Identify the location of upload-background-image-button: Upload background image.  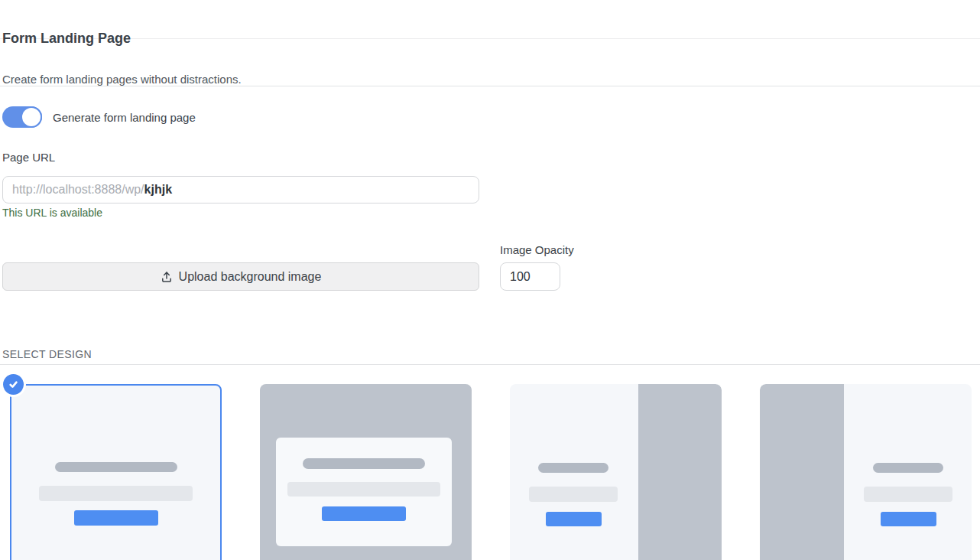
(241, 277).